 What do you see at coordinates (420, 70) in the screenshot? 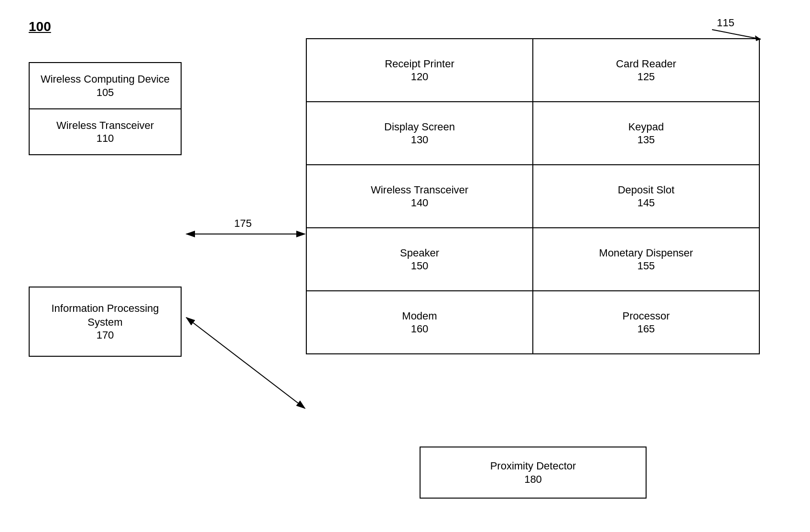
I see `cell-receipt-printer: Receipt Printer 120` at bounding box center [420, 70].